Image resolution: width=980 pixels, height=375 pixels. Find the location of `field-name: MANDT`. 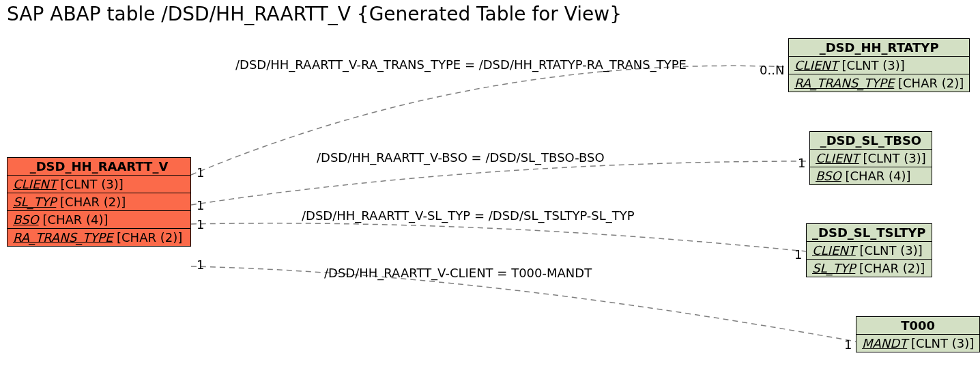

field-name: MANDT is located at coordinates (884, 343).